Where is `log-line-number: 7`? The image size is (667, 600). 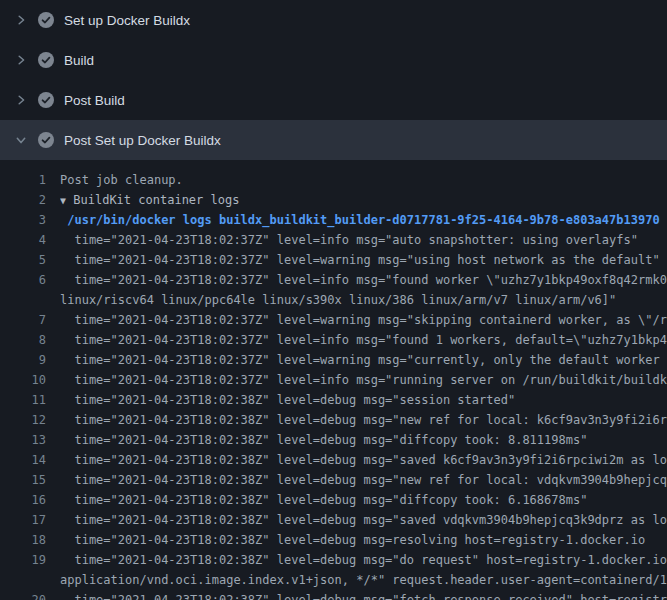
log-line-number: 7 is located at coordinates (30, 320).